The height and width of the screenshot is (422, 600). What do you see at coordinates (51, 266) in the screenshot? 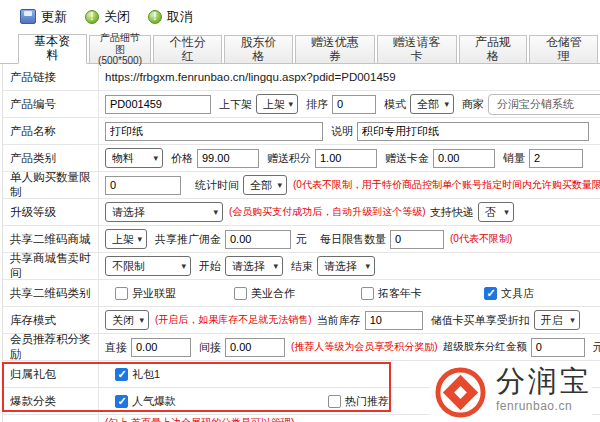
I see `label-shared-mall-time: 共享商城售卖时间` at bounding box center [51, 266].